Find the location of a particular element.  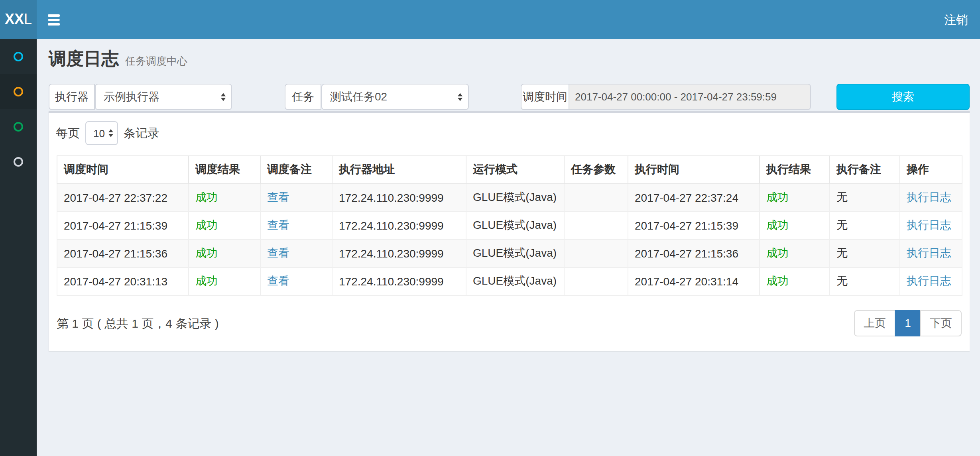

search-button: 搜索 is located at coordinates (903, 97).